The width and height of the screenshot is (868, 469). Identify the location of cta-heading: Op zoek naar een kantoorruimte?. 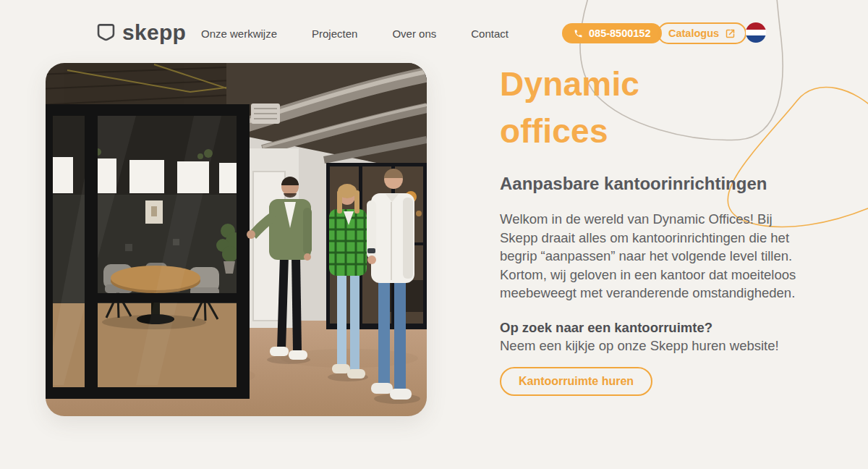
(655, 328).